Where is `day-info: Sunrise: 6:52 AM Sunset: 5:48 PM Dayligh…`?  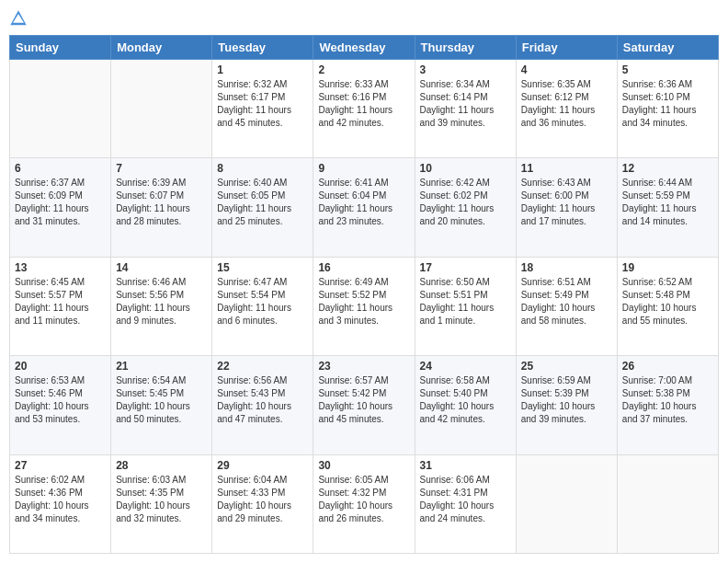 day-info: Sunrise: 6:52 AM Sunset: 5:48 PM Dayligh… is located at coordinates (667, 302).